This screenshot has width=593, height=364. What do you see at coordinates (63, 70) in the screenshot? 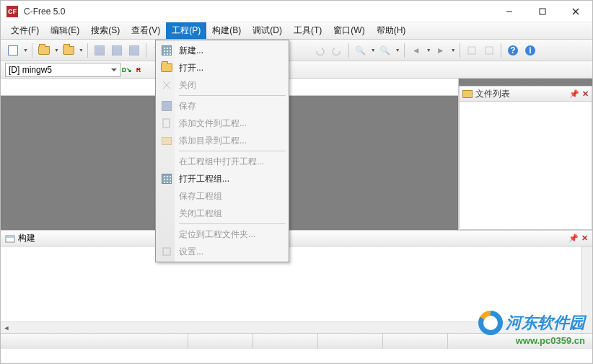
I see `compiler-select: [D] mingw5` at bounding box center [63, 70].